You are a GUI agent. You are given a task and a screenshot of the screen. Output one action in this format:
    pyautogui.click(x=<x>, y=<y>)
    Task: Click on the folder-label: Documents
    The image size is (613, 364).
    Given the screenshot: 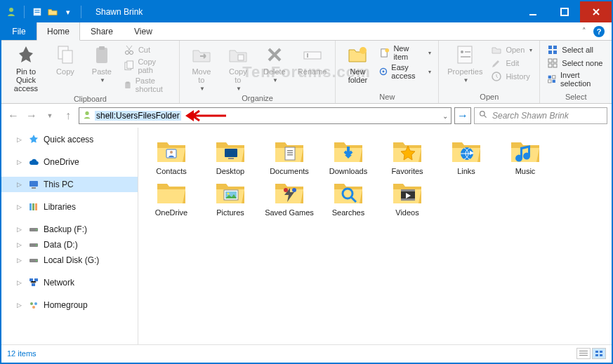 What is the action you would take?
    pyautogui.click(x=289, y=171)
    